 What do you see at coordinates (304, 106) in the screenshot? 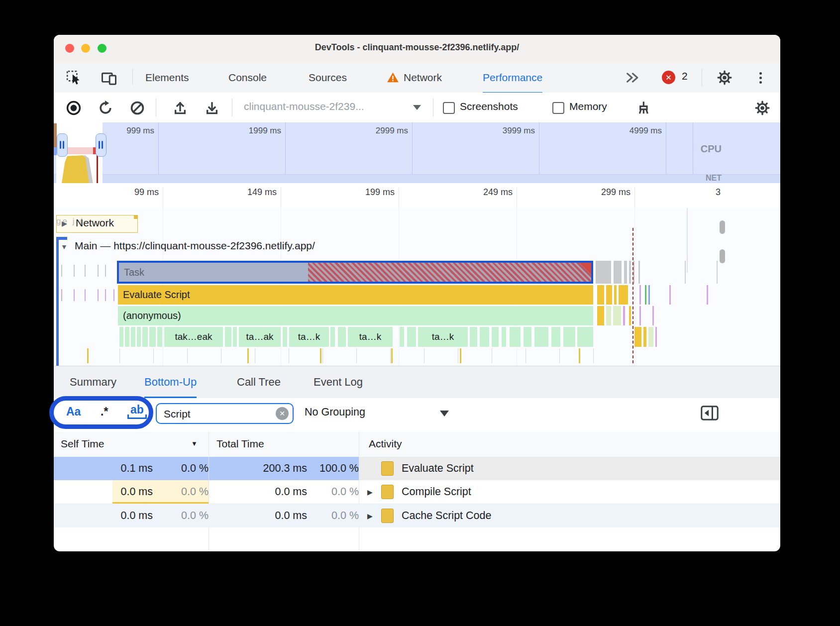
I see `profile-select: clinquant-mousse-2f239...` at bounding box center [304, 106].